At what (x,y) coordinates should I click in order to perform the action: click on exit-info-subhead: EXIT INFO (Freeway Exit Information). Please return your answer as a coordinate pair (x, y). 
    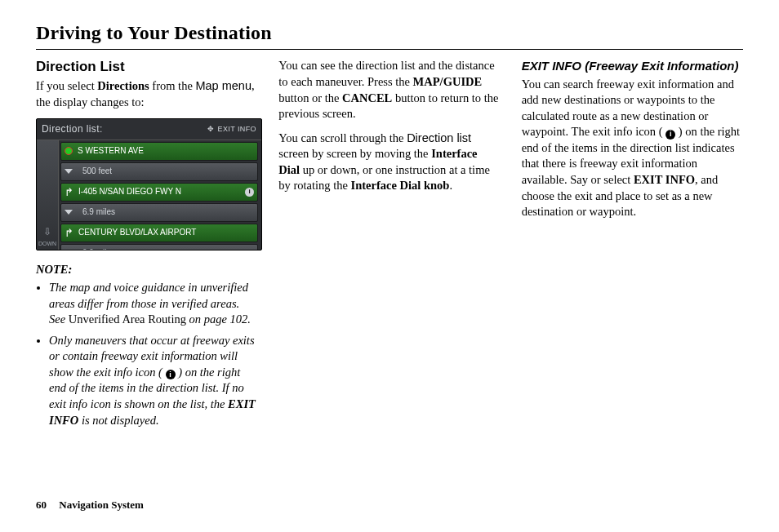
    Looking at the image, I should click on (632, 66).